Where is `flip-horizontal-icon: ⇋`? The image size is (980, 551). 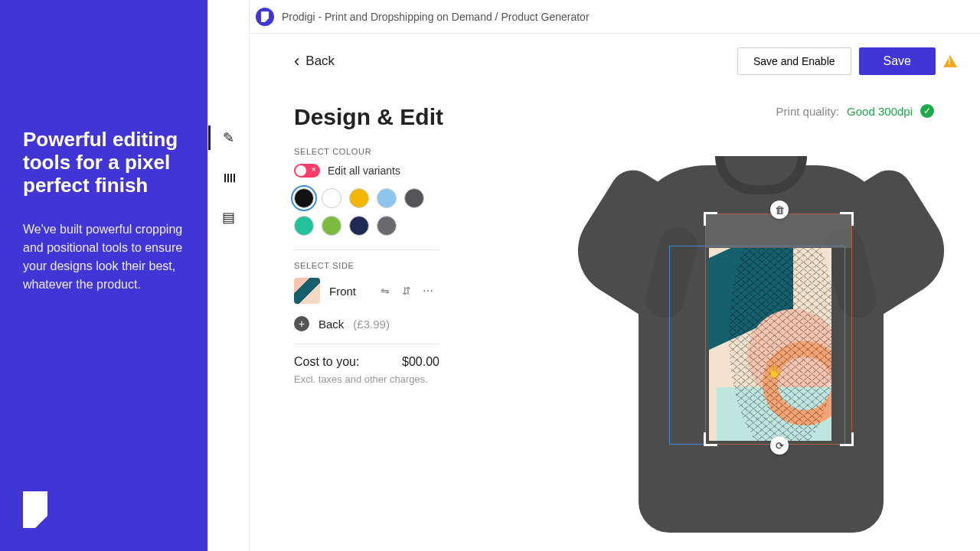
flip-horizontal-icon: ⇋ is located at coordinates (385, 291).